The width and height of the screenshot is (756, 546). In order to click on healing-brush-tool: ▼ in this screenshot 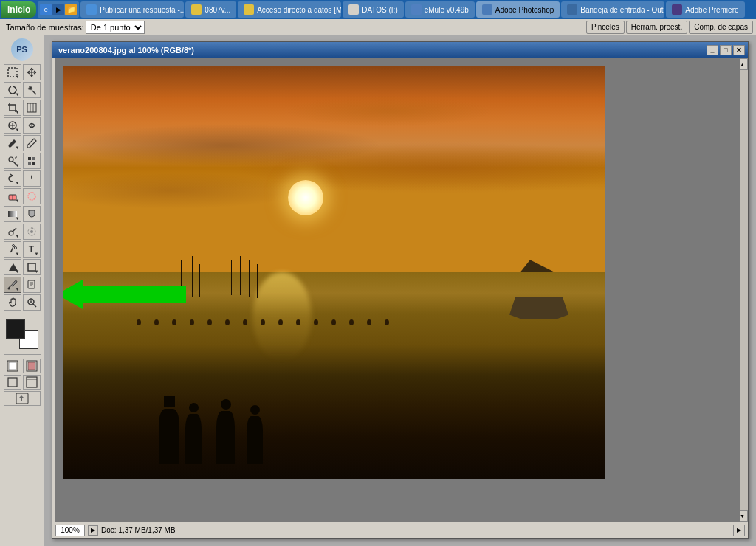, I will do `click(13, 125)`.